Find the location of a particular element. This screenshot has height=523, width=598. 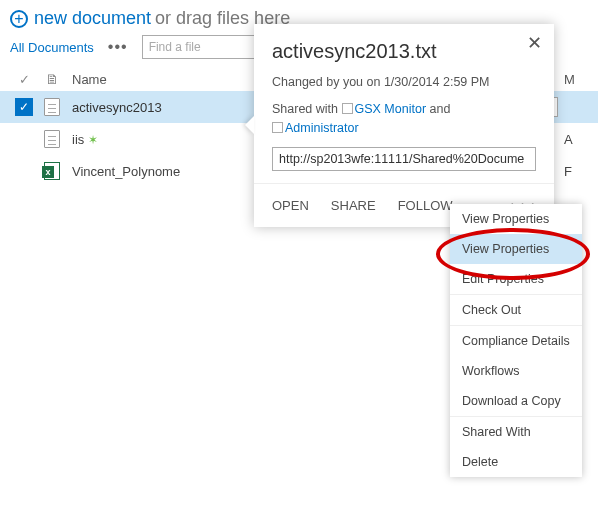

close-icon: ✕ is located at coordinates (534, 43).